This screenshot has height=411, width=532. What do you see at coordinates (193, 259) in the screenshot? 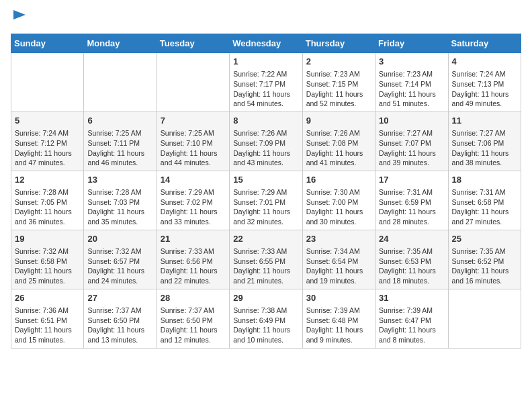
I see `calendar-cell: 21Sunrise: 7:33 AM Sunset: 6:56 PM Dayli…` at bounding box center [193, 259].